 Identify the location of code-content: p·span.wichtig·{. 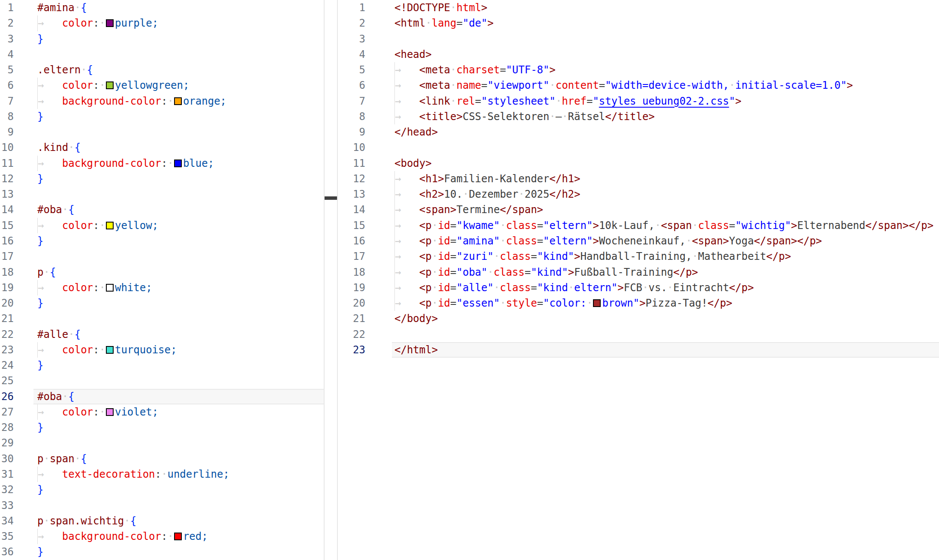
(179, 521).